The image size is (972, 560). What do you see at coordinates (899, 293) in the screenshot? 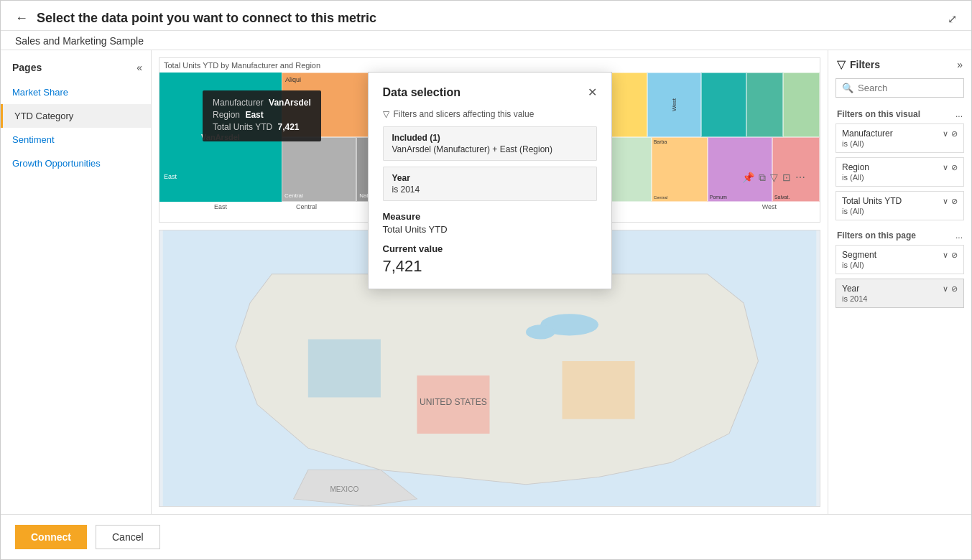
I see `filter-year: Year ∨ ⊘ is 2014` at bounding box center [899, 293].